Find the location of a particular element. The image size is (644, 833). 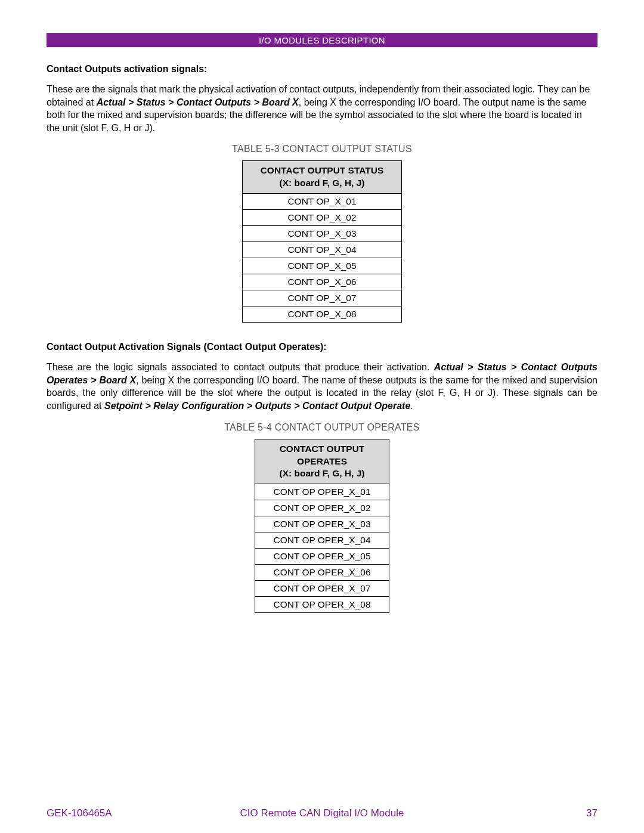

table1-cell: CONT OP_X_01 is located at coordinates (322, 202).